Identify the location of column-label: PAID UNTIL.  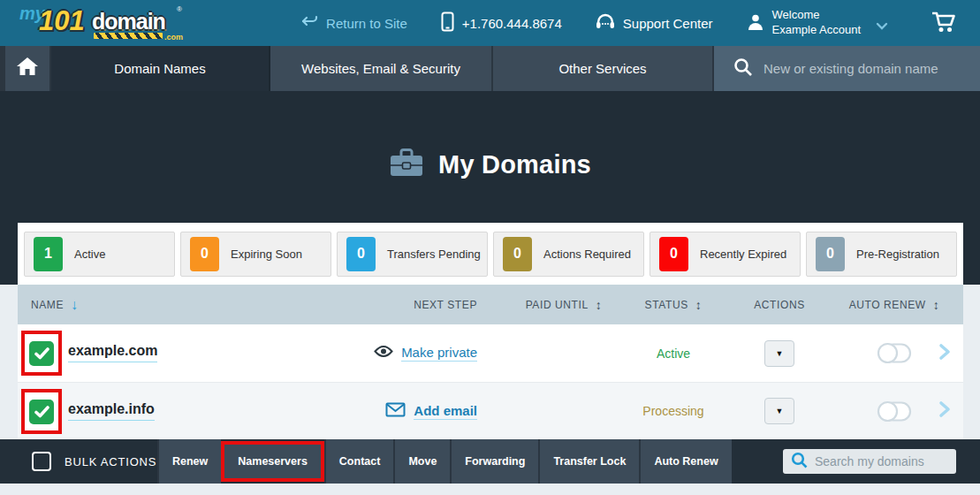
(557, 305).